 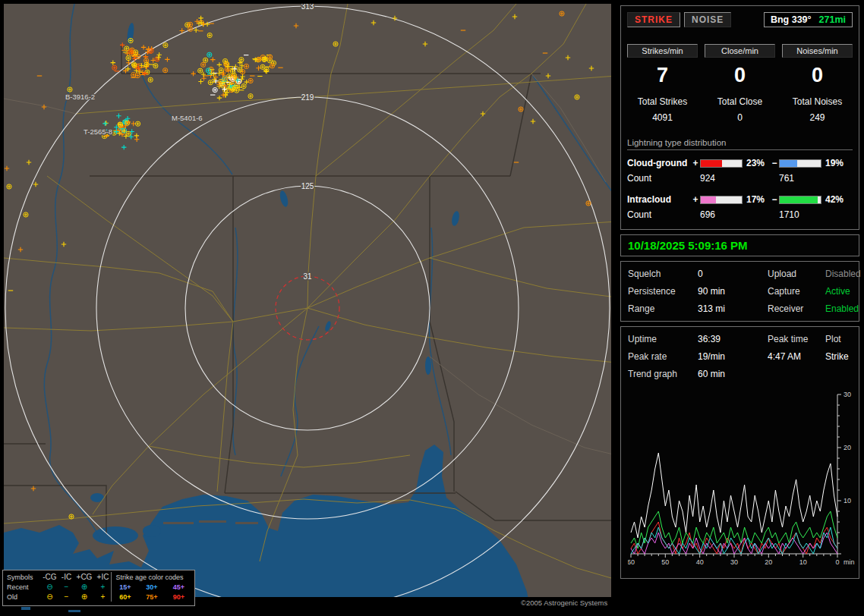 I want to click on svg-text: 0, so click(x=837, y=562).